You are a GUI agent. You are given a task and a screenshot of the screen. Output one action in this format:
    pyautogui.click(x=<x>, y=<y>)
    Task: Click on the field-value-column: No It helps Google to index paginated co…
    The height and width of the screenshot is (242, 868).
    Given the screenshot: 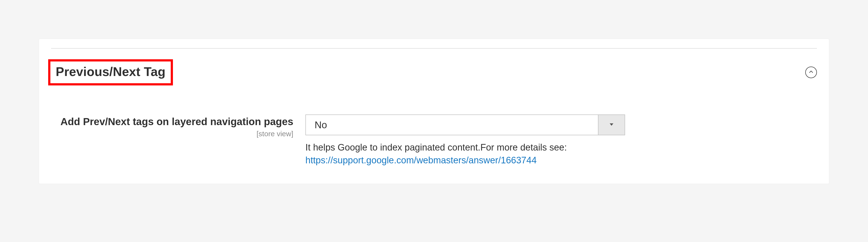 What is the action you would take?
    pyautogui.click(x=465, y=141)
    